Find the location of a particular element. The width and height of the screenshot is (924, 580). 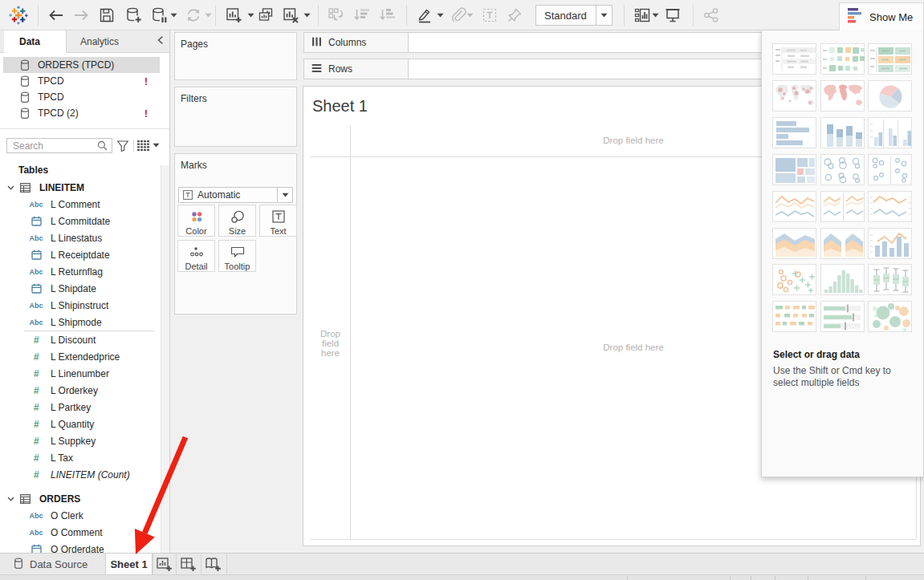

showme-thumb-heat-map is located at coordinates (889, 59).